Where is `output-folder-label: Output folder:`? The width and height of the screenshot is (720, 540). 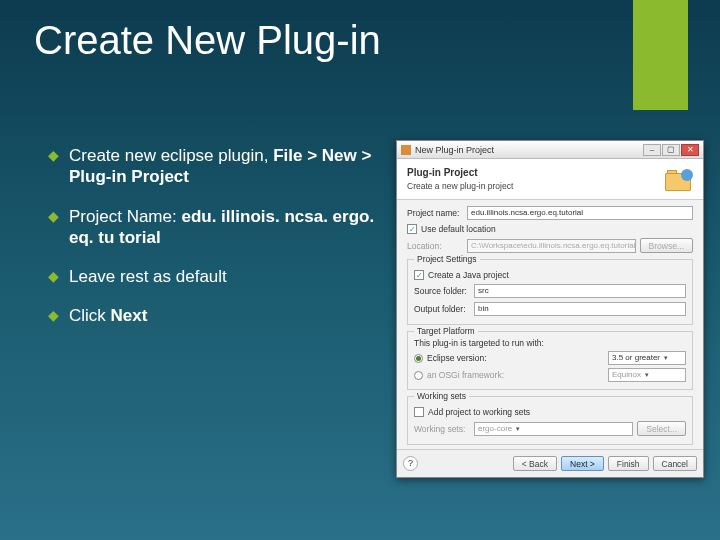
output-folder-label: Output folder: is located at coordinates (442, 309).